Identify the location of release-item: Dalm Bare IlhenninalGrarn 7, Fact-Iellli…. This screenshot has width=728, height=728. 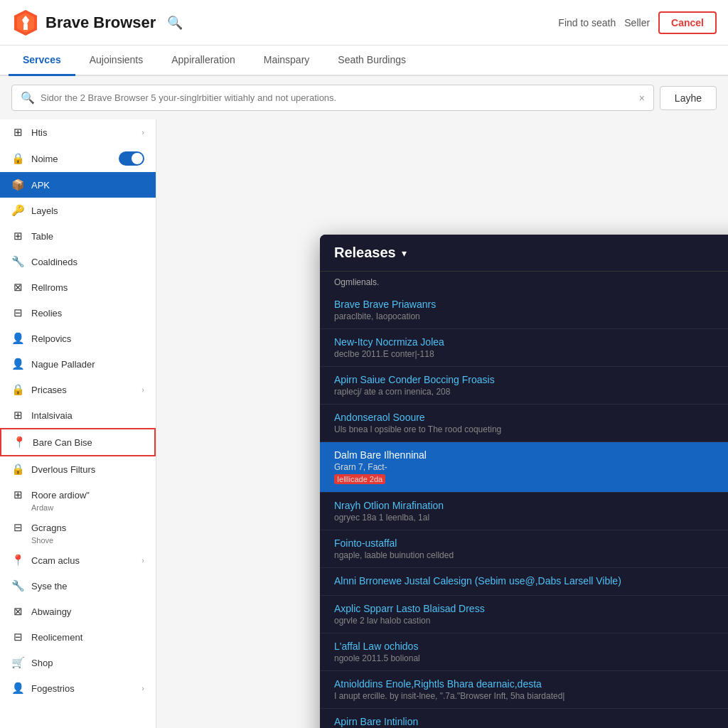
(524, 468).